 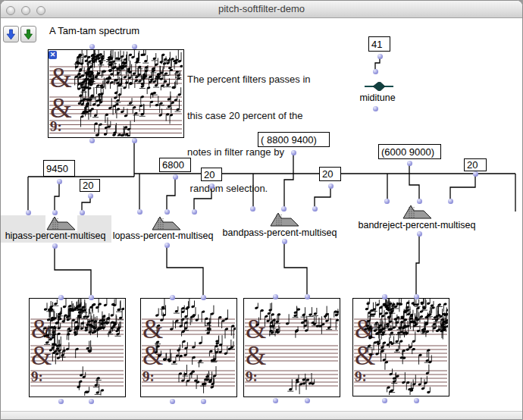 What do you see at coordinates (29, 34) in the screenshot?
I see `download-green-button` at bounding box center [29, 34].